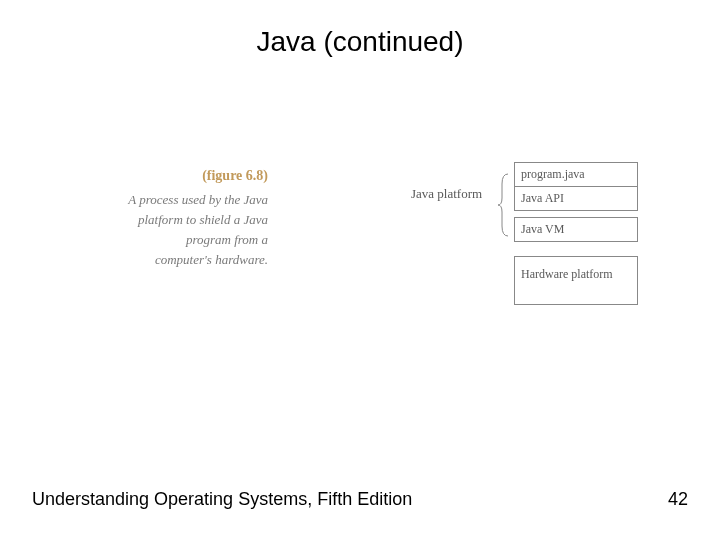  Describe the element at coordinates (446, 194) in the screenshot. I see `platform-label: Java platform` at that location.